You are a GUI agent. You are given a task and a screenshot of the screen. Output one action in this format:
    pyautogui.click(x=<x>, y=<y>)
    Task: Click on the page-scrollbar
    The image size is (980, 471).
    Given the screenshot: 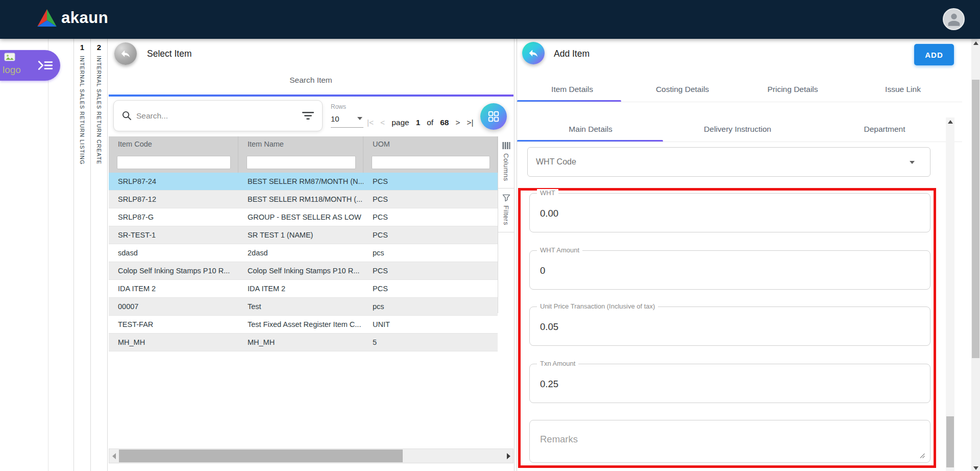 What is the action you would take?
    pyautogui.click(x=976, y=255)
    